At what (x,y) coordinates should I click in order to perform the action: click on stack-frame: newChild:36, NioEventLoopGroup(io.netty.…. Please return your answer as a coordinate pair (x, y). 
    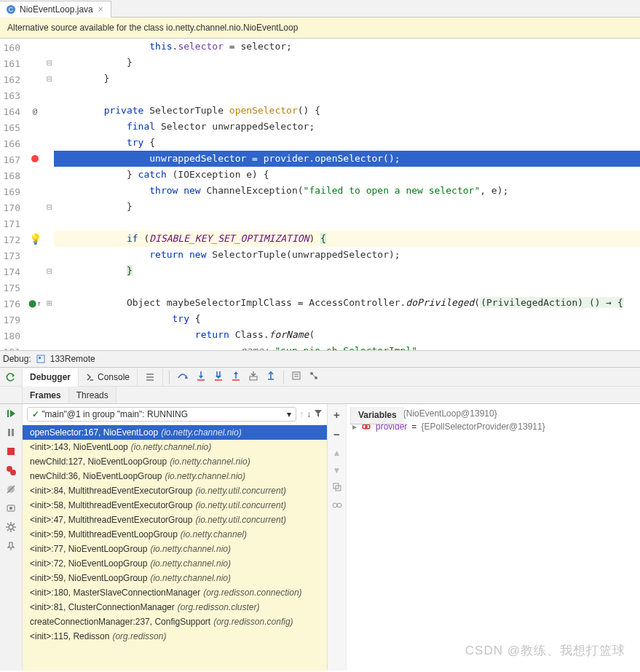
    Looking at the image, I should click on (175, 476).